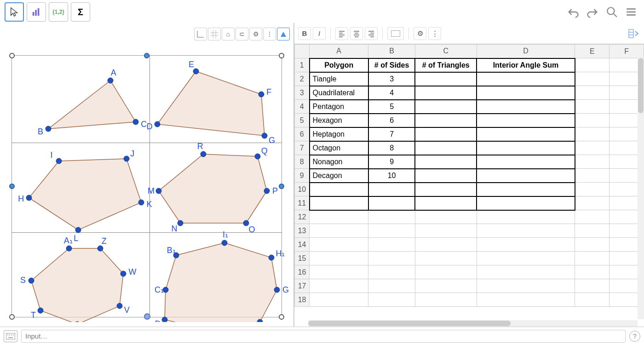 The image size is (644, 345). What do you see at coordinates (242, 34) in the screenshot?
I see `snap-button: ⊂` at bounding box center [242, 34].